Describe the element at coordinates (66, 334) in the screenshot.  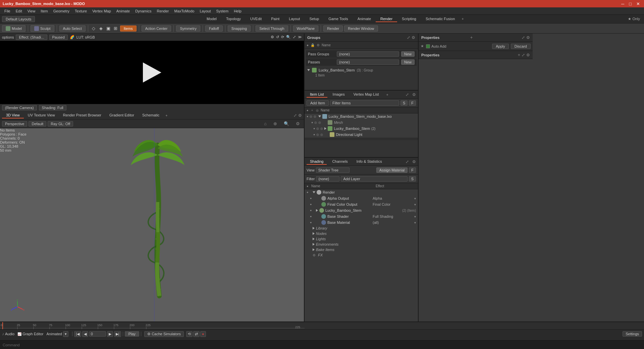
I see `animated-dropdown: ▾` at that location.